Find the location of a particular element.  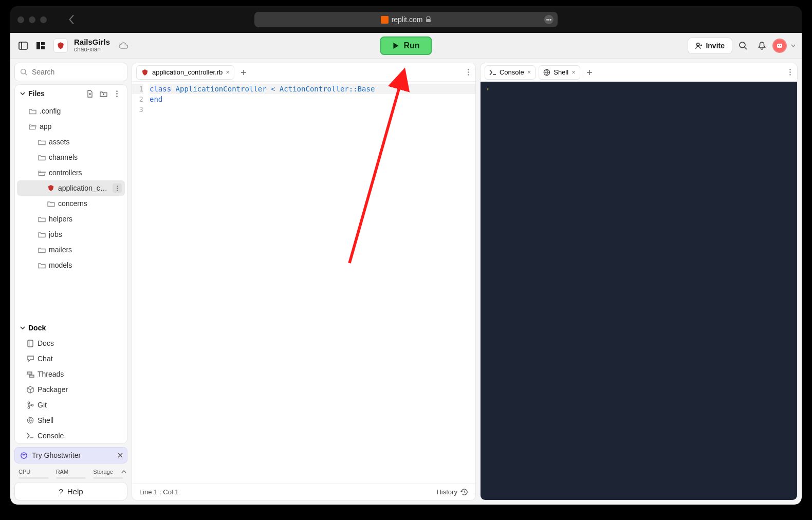

invite-button: Invite is located at coordinates (710, 46).